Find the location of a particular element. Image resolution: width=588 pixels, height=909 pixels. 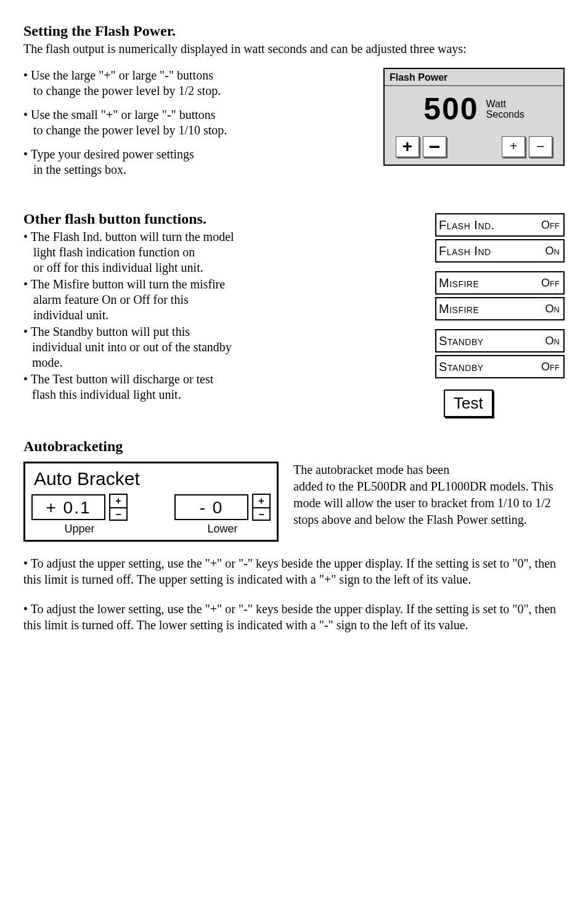

auto-bracket-title: Auto Bracket is located at coordinates (151, 479).